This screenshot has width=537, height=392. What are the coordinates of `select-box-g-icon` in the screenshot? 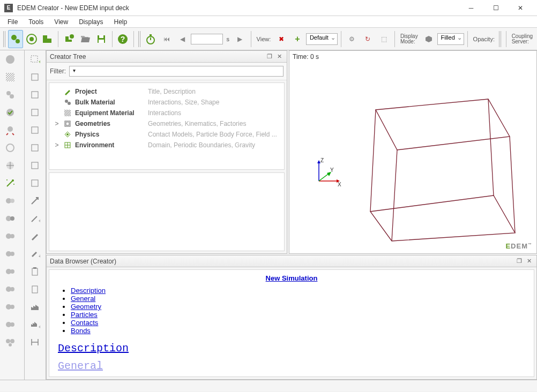 It's located at (35, 183).